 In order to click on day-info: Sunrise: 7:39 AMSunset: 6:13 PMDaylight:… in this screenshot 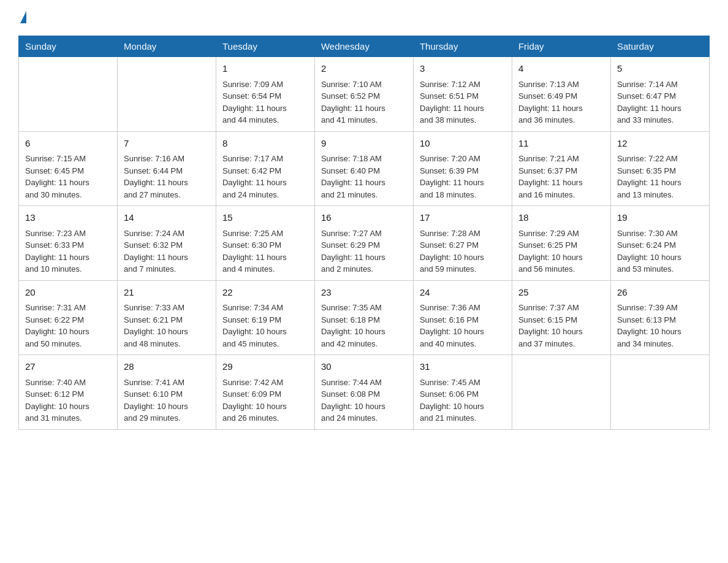, I will do `click(660, 326)`.